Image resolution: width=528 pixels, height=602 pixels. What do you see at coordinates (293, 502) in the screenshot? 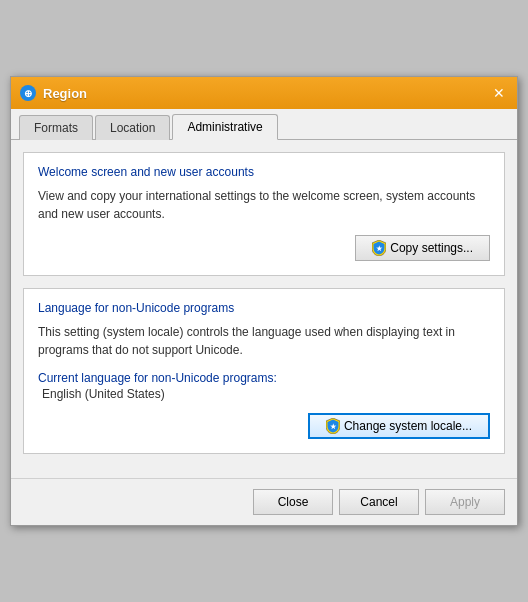
I see `close-button-bottom: Close` at bounding box center [293, 502].